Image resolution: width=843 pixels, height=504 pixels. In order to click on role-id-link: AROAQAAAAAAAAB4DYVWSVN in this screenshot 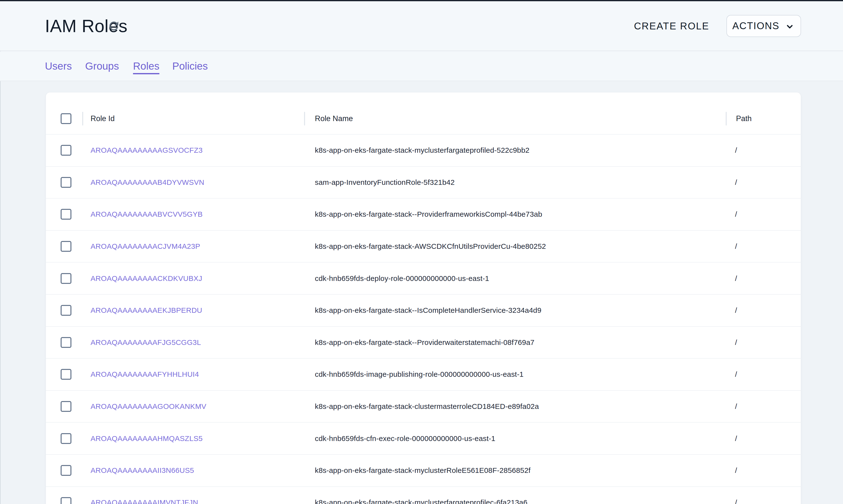, I will do `click(148, 182)`.